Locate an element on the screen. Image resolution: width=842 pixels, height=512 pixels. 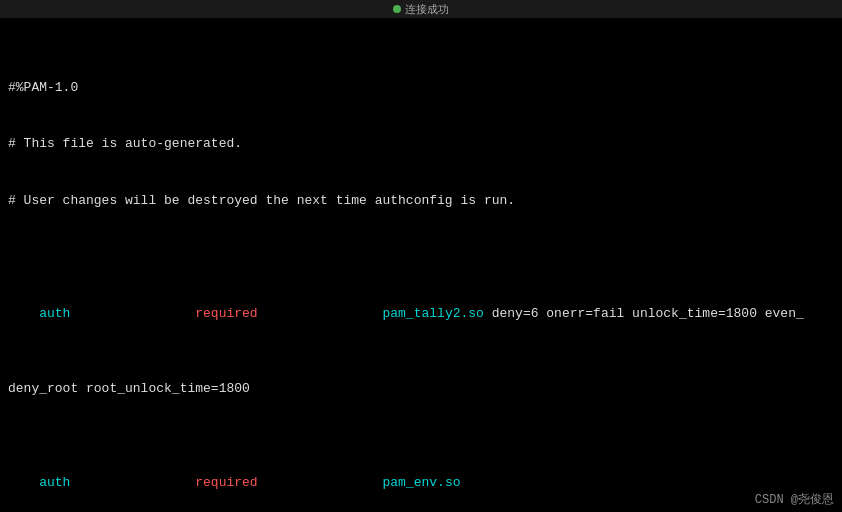
line-comment-3: # User changes will be destroyed the nex… is located at coordinates (421, 202).